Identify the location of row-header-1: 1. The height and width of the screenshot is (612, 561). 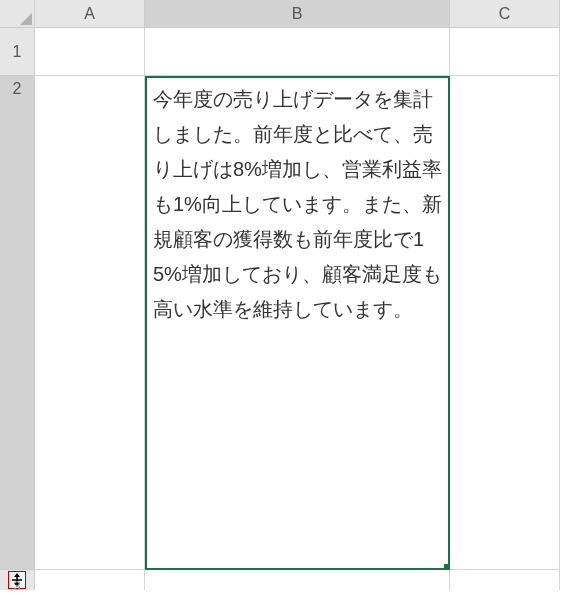
(18, 52).